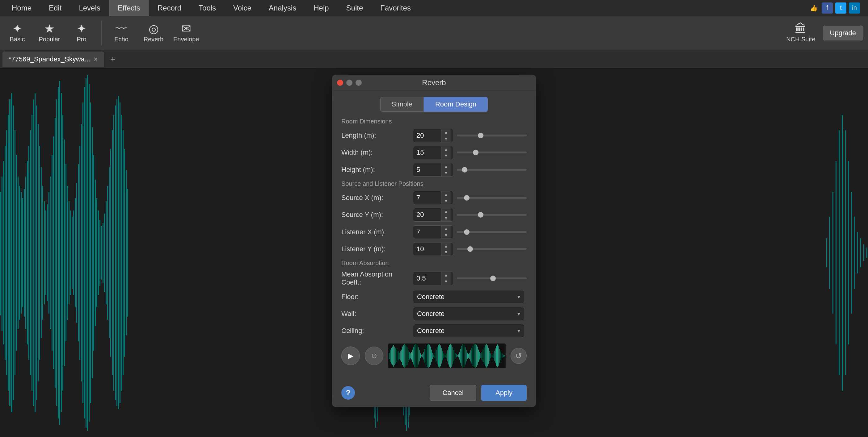 The image size is (868, 437). Describe the element at coordinates (492, 278) in the screenshot. I see `coeff-slider` at that location.